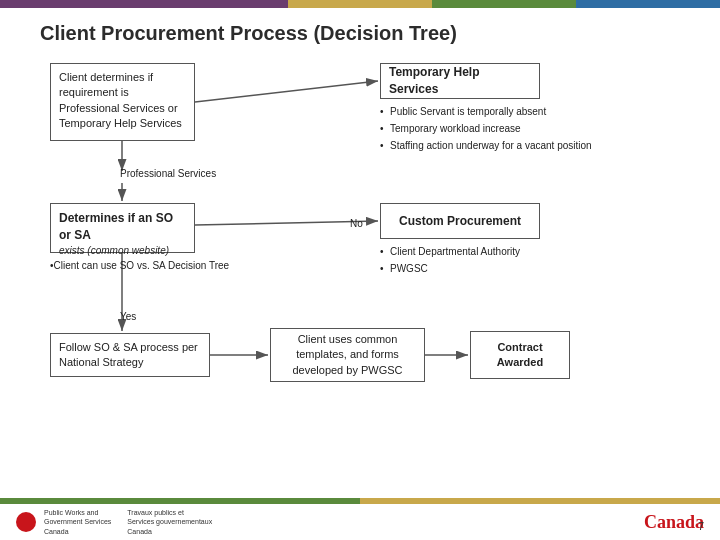 The image size is (720, 540). Describe the element at coordinates (356, 224) in the screenshot. I see `no-label: No` at that location.